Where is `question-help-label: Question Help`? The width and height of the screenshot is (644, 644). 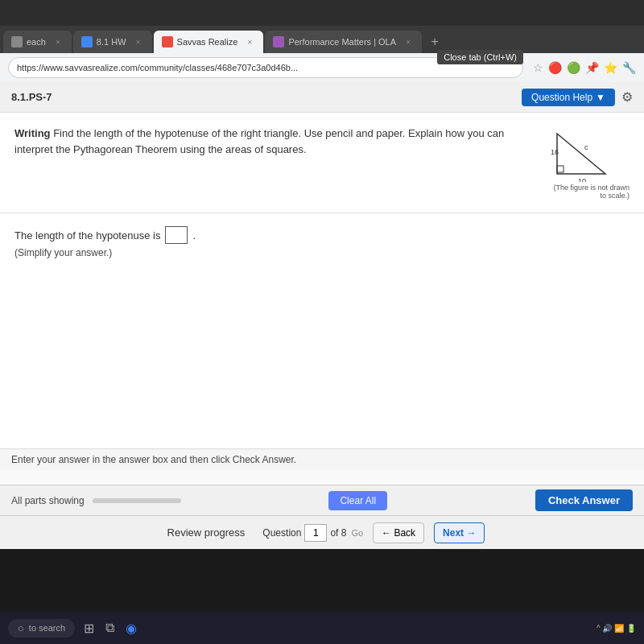
question-help-label: Question Help is located at coordinates (562, 97).